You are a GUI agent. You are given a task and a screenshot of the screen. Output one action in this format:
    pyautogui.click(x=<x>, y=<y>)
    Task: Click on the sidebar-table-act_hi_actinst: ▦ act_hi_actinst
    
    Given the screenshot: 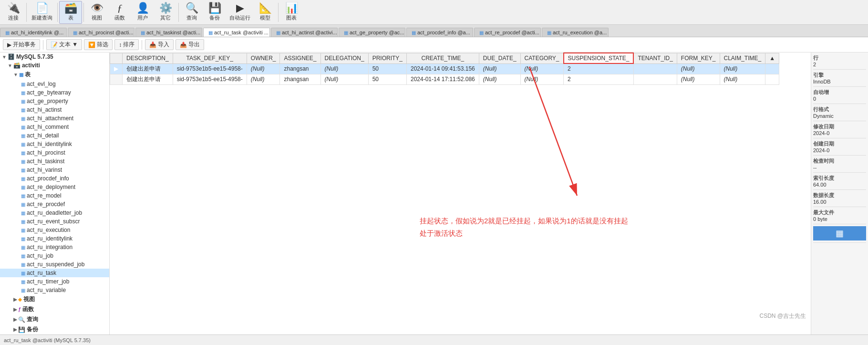 What is the action you would take?
    pyautogui.click(x=54, y=110)
    